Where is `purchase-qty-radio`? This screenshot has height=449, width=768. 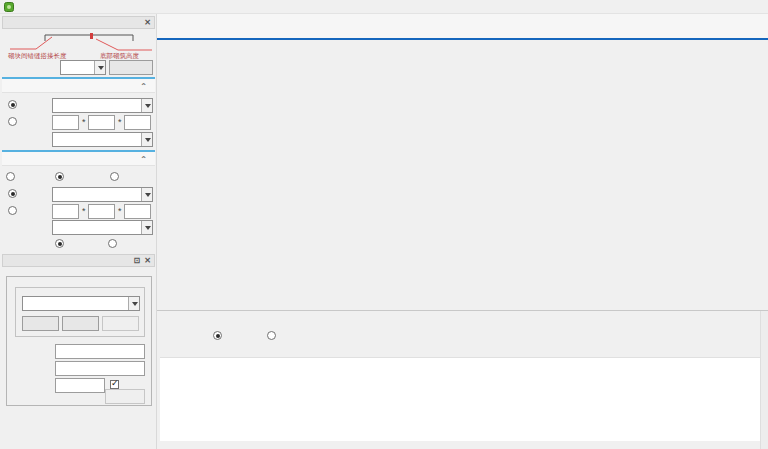
purchase-qty-radio is located at coordinates (218, 336).